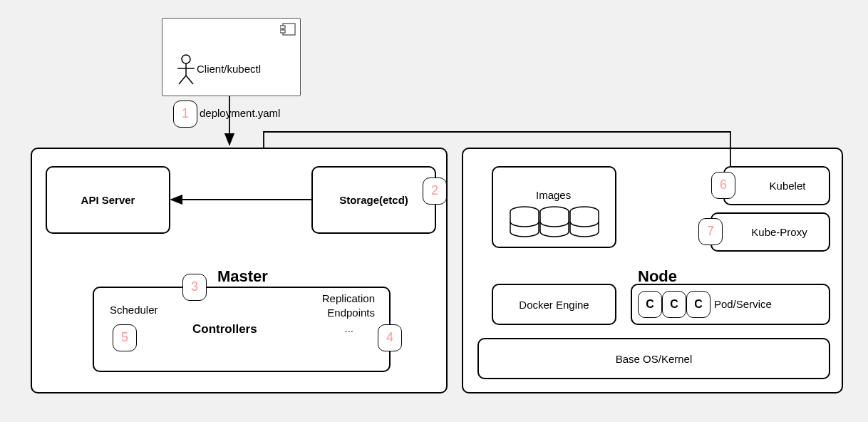 The height and width of the screenshot is (422, 868). I want to click on step-4-badge: 4, so click(390, 338).